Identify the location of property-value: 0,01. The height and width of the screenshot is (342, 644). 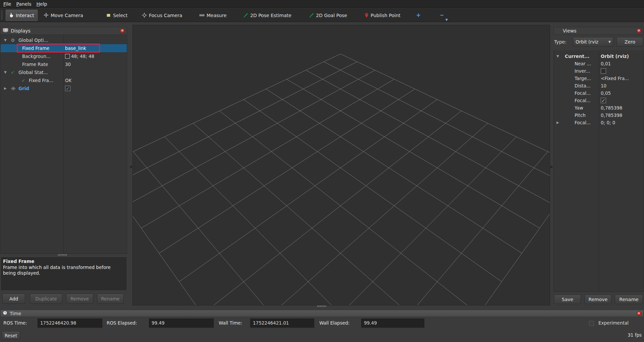
(606, 64).